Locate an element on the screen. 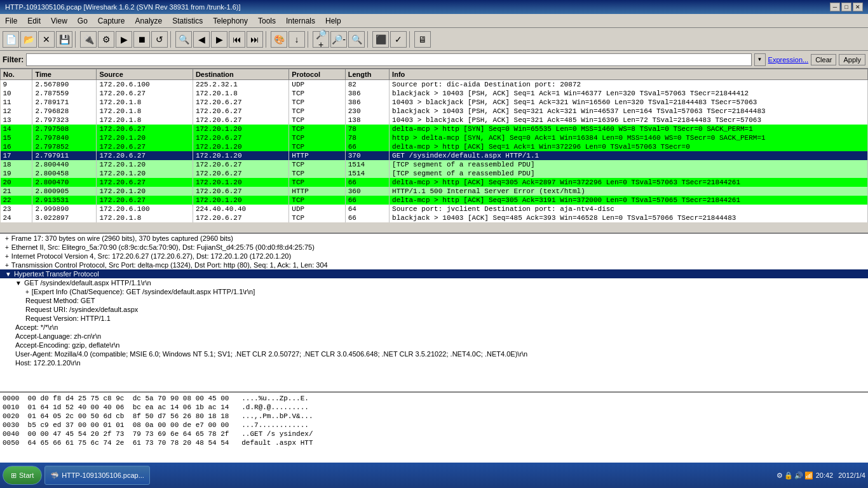  table-row: 212.800905172.20.1.20172.20.6.27HTTP360H… is located at coordinates (435, 191).